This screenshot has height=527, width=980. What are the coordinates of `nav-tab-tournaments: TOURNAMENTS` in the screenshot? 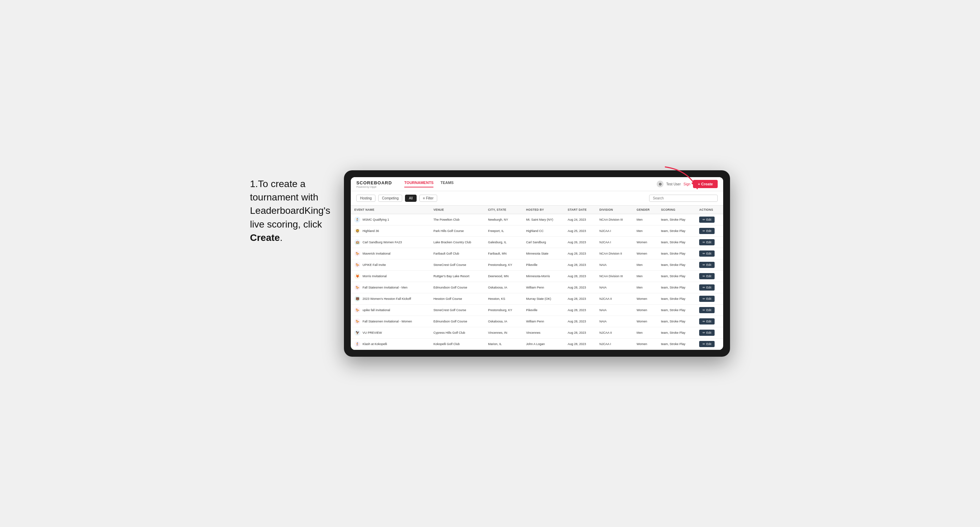 It's located at (419, 184).